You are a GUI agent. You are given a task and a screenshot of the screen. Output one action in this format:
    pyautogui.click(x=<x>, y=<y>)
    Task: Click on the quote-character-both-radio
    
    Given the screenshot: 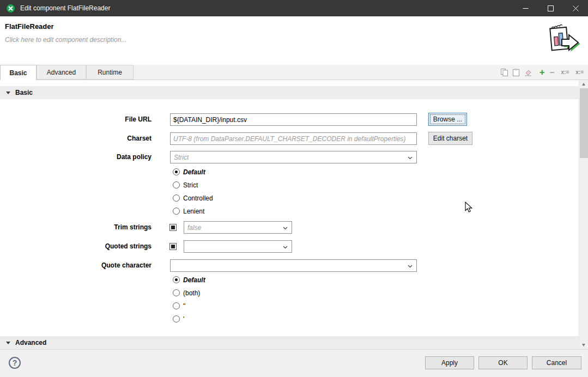 What is the action you would take?
    pyautogui.click(x=177, y=293)
    